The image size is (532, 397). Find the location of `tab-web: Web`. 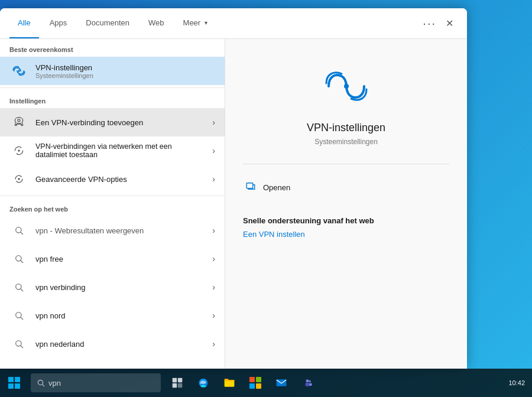

tab-web: Web is located at coordinates (156, 24).